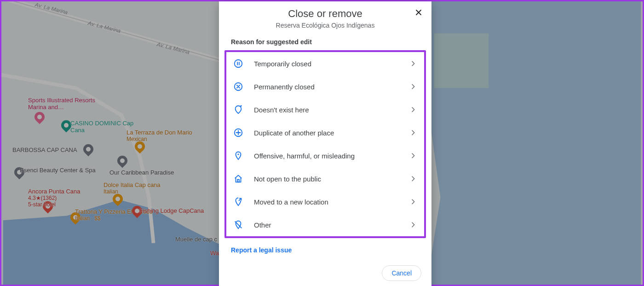  What do you see at coordinates (238, 87) in the screenshot?
I see `x-circle-icon` at bounding box center [238, 87].